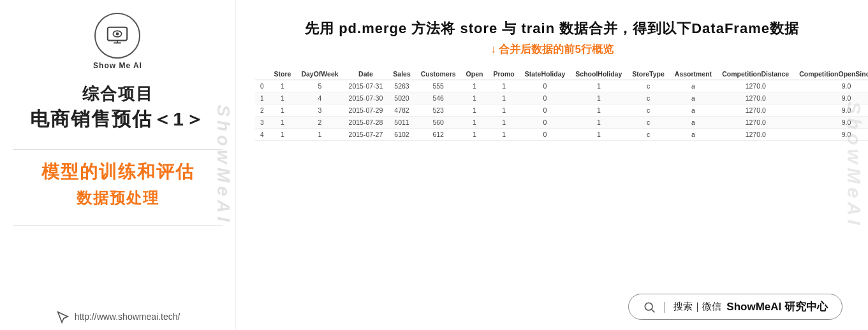  I want to click on table-header-4: Sales, so click(402, 74).